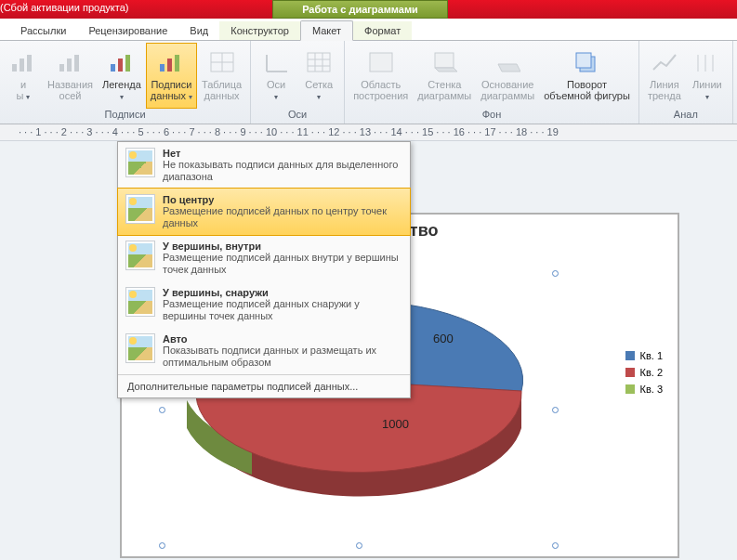  I want to click on axis-titles-icon, so click(71, 62).